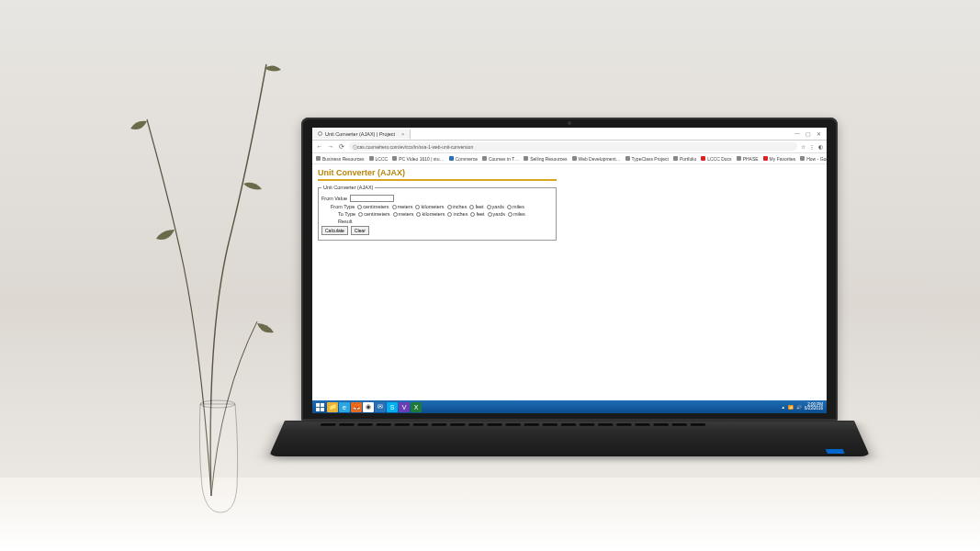 The width and height of the screenshot is (980, 551). Describe the element at coordinates (797, 134) in the screenshot. I see `window-minimize-button: —` at that location.